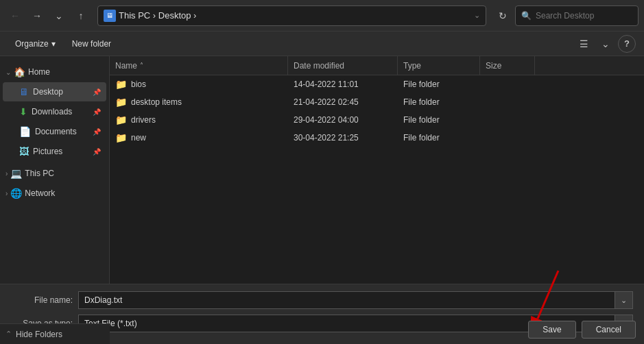  Describe the element at coordinates (343, 138) in the screenshot. I see `file-date-cell: 30-04-2022 21:25` at that location.